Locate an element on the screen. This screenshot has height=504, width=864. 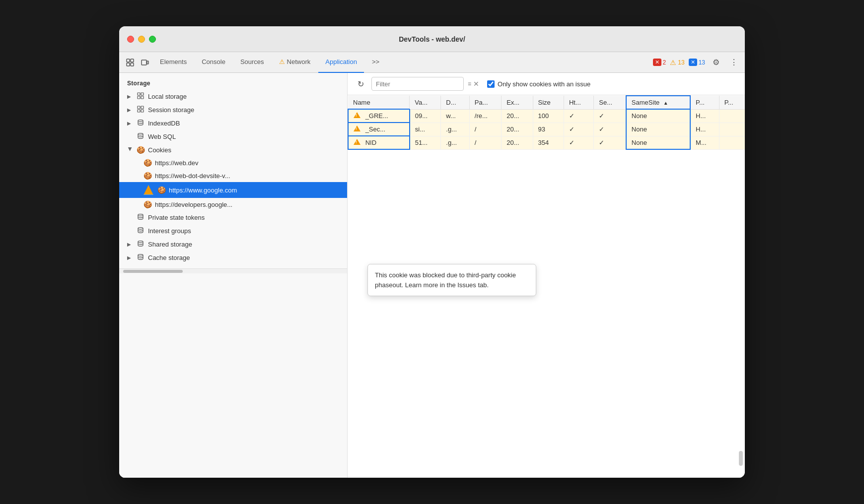
cell-domain-1: w... is located at coordinates (455, 116).